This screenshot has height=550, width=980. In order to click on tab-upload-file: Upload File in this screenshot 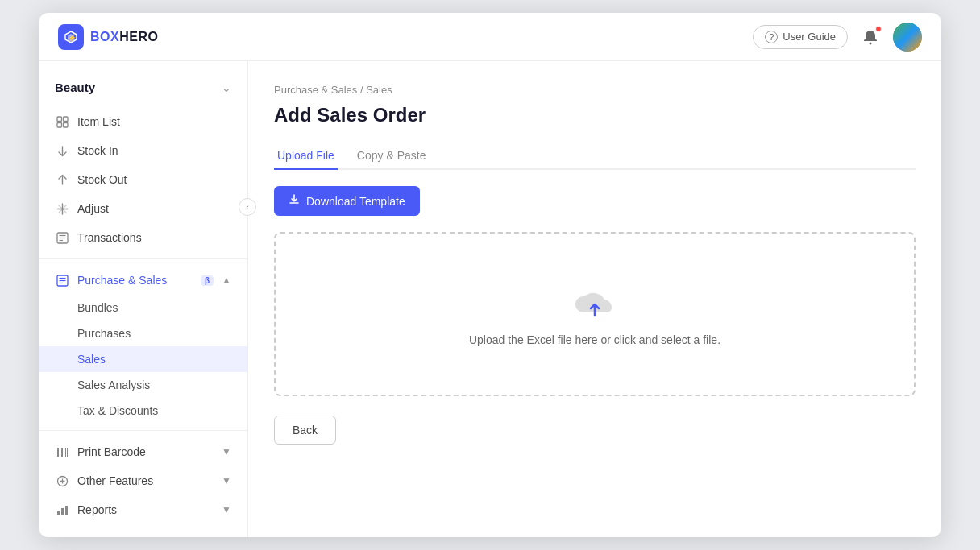, I will do `click(306, 156)`.